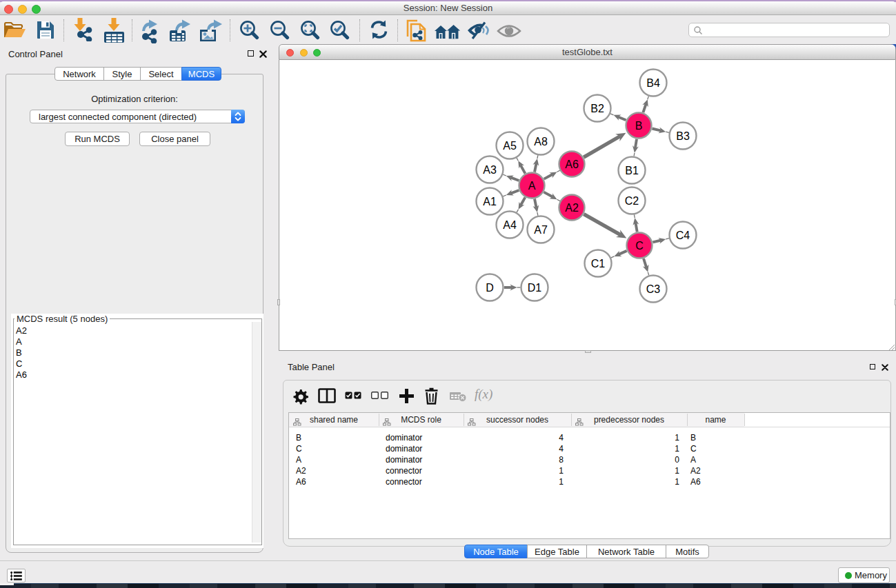 This screenshot has width=896, height=588. What do you see at coordinates (683, 236) in the screenshot?
I see `svg-text: C4` at bounding box center [683, 236].